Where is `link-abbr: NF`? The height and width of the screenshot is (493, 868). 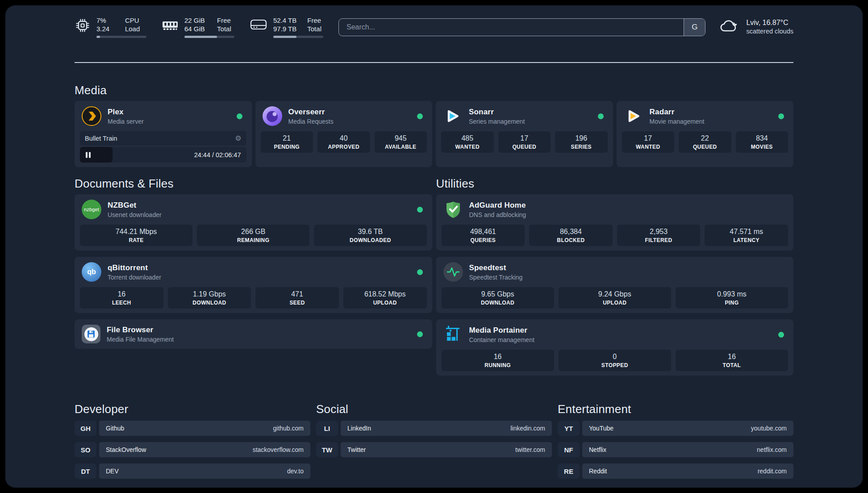 link-abbr: NF is located at coordinates (569, 450).